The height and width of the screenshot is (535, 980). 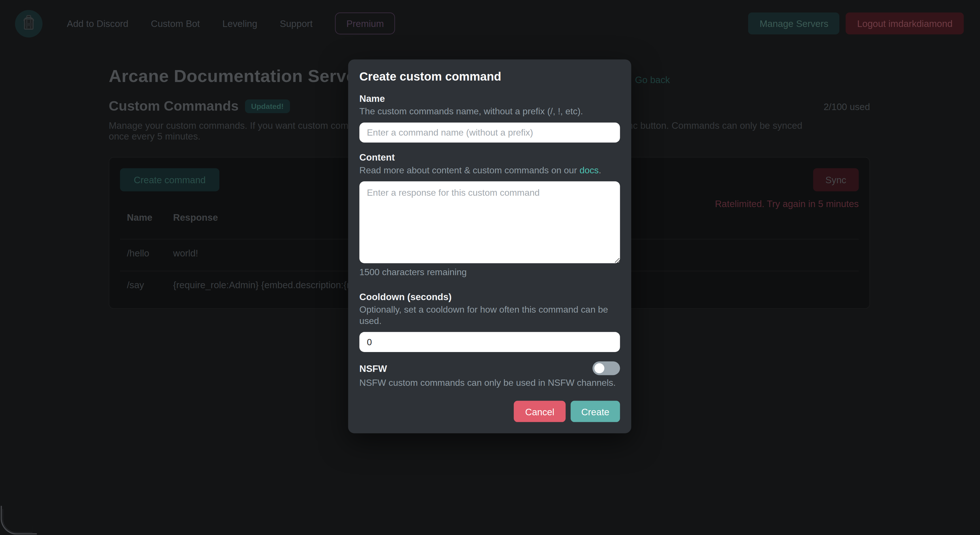 I want to click on section-heading: Custom Commands, so click(x=174, y=106).